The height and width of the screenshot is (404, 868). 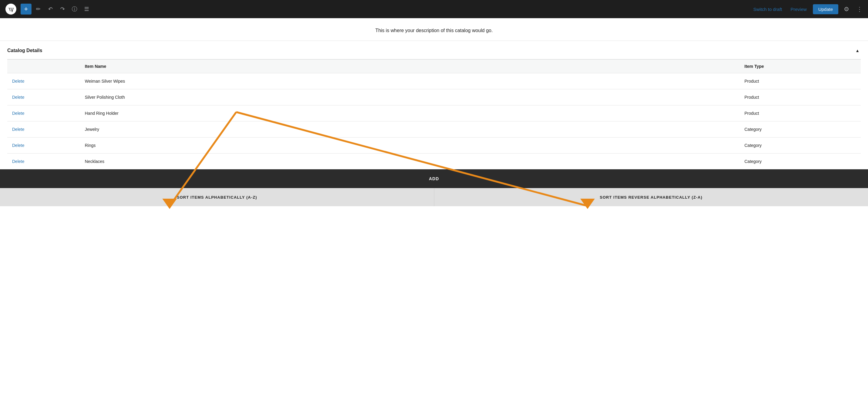 I want to click on redo-button: ↷, so click(x=62, y=9).